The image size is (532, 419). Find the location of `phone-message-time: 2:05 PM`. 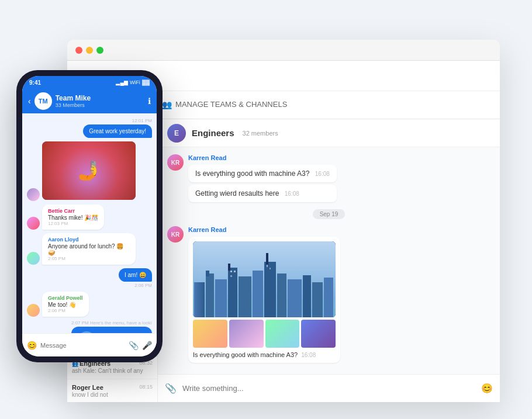

phone-message-time: 2:05 PM is located at coordinates (89, 258).